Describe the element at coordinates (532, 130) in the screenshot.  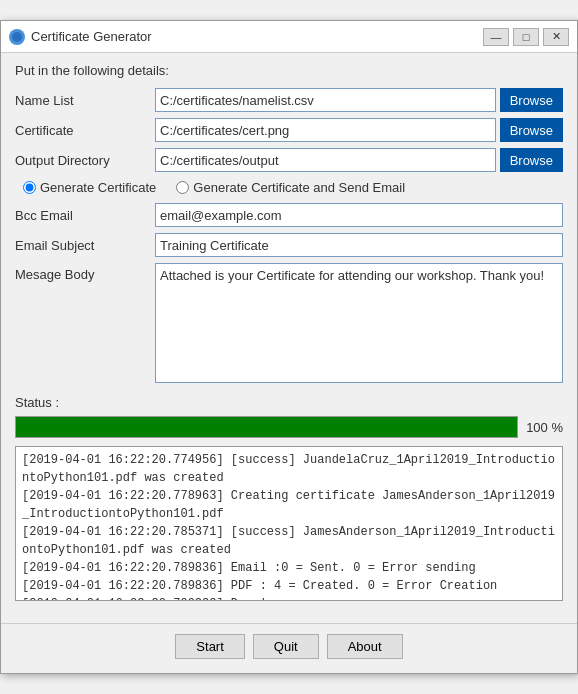
I see `certificate-browse-button: Browse` at that location.